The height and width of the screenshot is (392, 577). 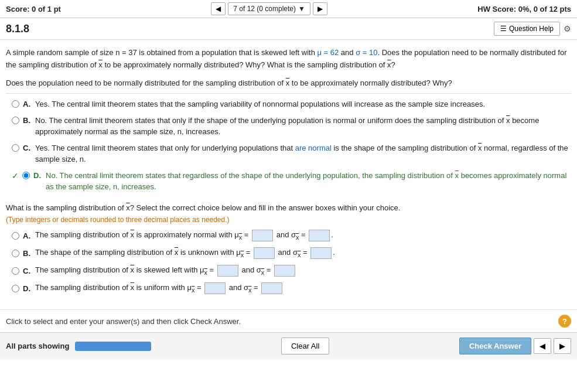 I want to click on prev-question-btn: ◀, so click(x=218, y=9).